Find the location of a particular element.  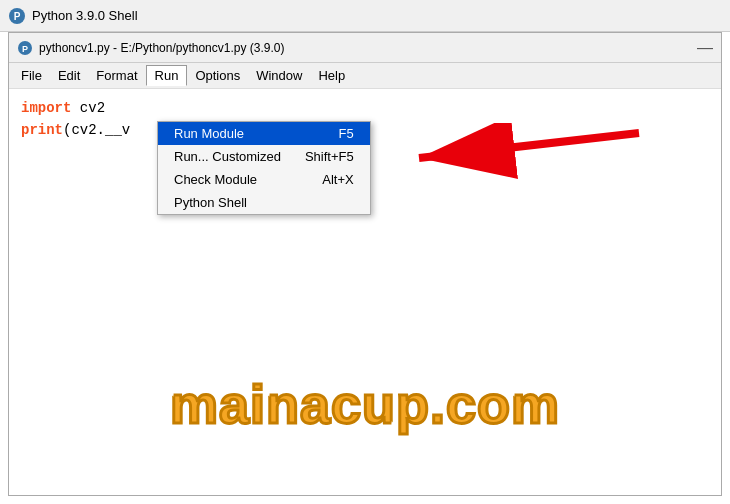

minimize-button: — is located at coordinates (705, 48).